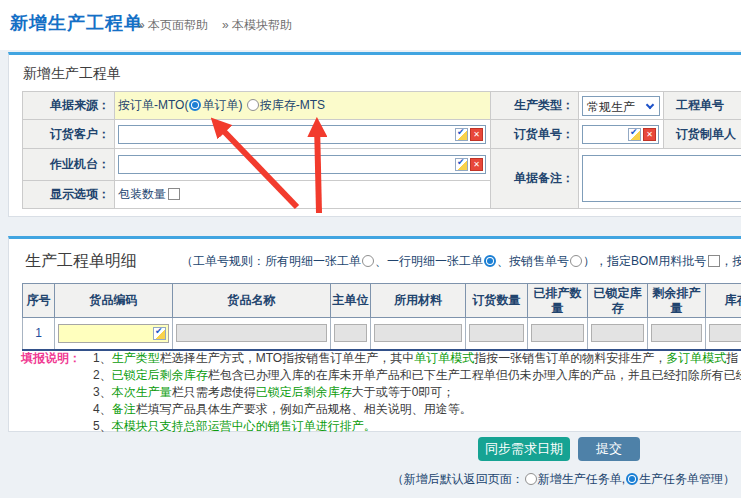 The height and width of the screenshot is (498, 741). What do you see at coordinates (524, 449) in the screenshot?
I see `sync-demand-date-button: 同步需求日期` at bounding box center [524, 449].